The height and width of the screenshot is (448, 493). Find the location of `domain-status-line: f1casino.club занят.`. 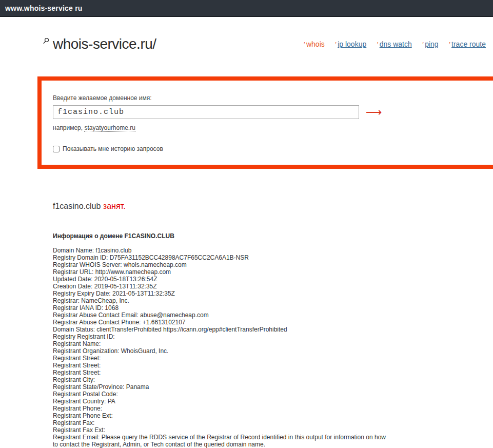

domain-status-line: f1casino.club занят. is located at coordinates (273, 206).